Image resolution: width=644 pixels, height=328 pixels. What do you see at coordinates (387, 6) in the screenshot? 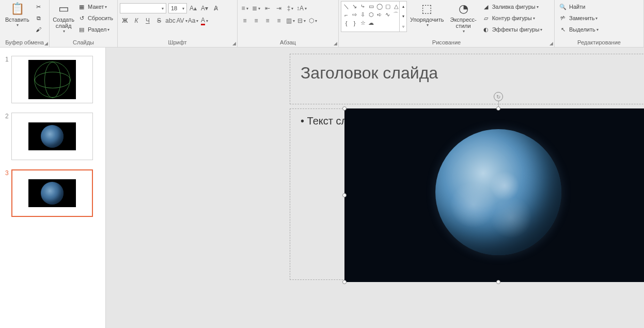
I see `shape-rounded: ▢` at bounding box center [387, 6].